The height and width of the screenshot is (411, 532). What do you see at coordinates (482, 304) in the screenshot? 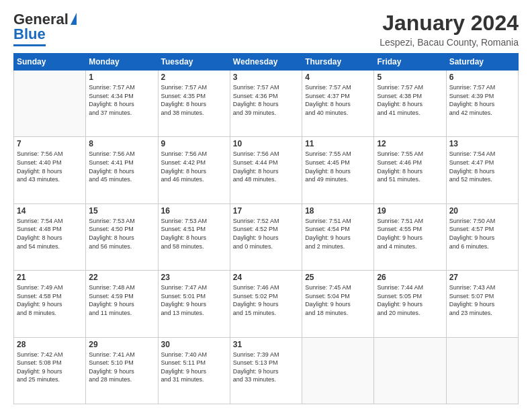
I see `day-cell: 27 Sunrise: 7:43 AM Sunset: 5:07 PM Dayl…` at bounding box center [482, 304].